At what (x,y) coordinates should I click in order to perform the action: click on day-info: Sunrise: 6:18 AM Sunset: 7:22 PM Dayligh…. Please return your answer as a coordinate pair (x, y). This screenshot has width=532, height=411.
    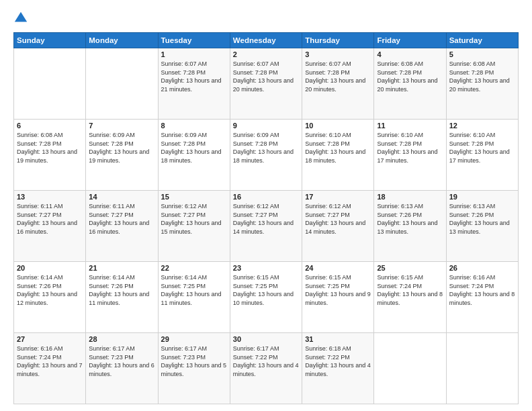
    Looking at the image, I should click on (338, 361).